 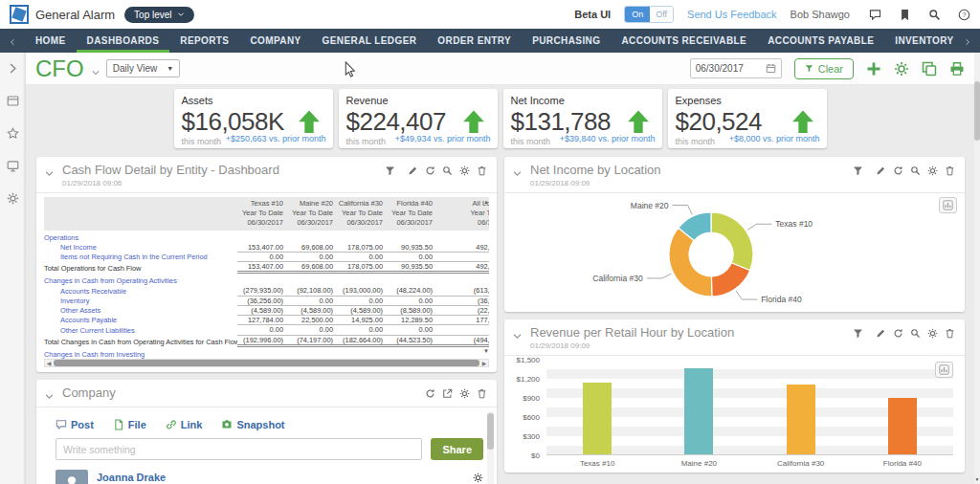 I want to click on row-label: Net Income, so click(x=141, y=249).